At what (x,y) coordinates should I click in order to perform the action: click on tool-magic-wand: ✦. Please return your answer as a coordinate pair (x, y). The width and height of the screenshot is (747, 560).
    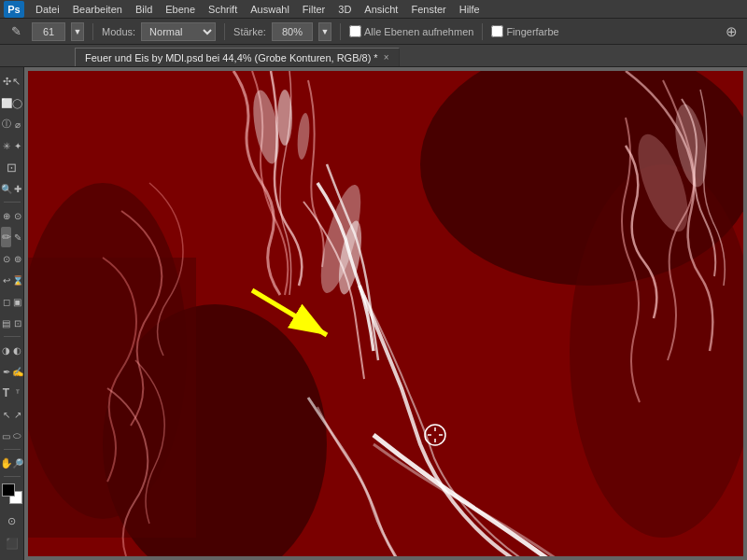
    Looking at the image, I should click on (17, 146).